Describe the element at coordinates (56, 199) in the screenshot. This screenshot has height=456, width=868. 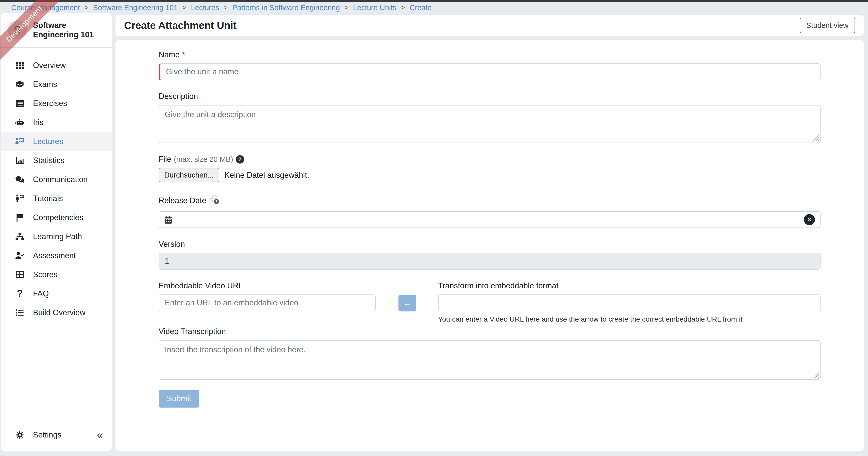
I see `sidebar-item-tutorials: Tutorials` at that location.